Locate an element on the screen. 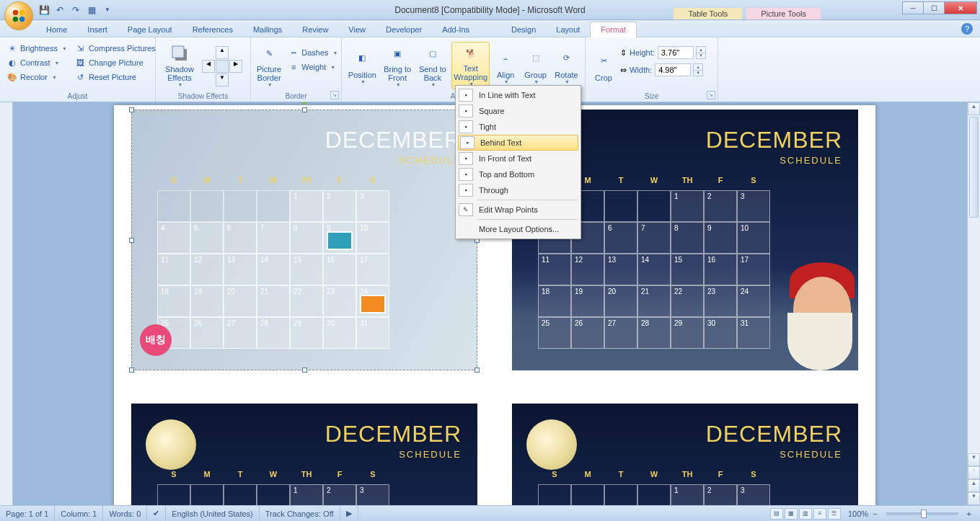  draft-view-button: ☰ is located at coordinates (834, 514).